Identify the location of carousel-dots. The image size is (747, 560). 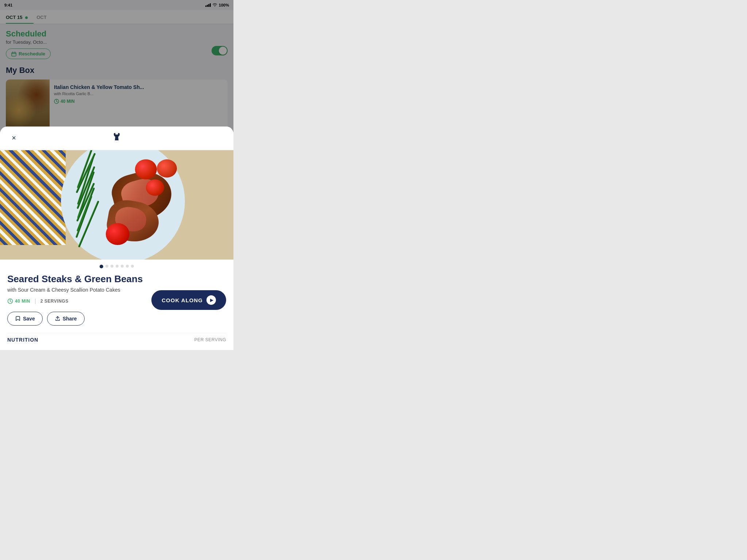
(117, 266).